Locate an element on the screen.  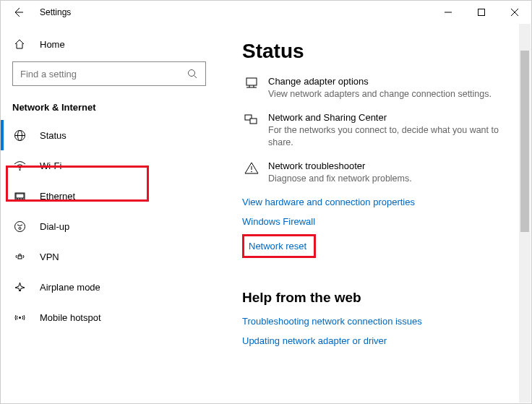
troubleshoot-icon is located at coordinates (252, 173).